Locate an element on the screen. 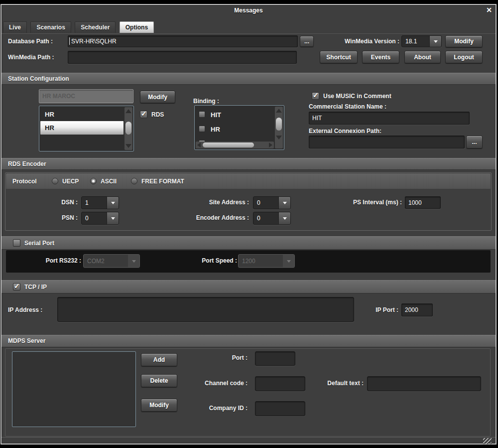 The width and height of the screenshot is (498, 448). database-path-browse-button: ... is located at coordinates (307, 41).